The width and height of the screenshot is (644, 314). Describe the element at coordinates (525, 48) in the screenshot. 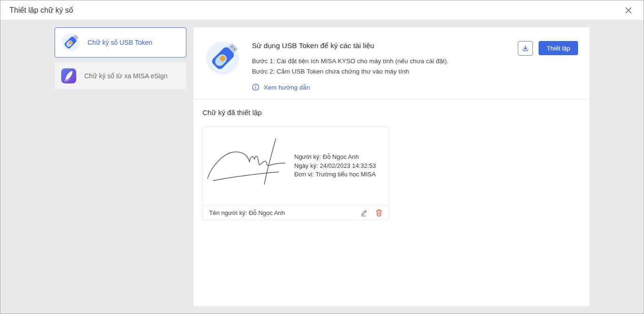

I see `download-button` at that location.